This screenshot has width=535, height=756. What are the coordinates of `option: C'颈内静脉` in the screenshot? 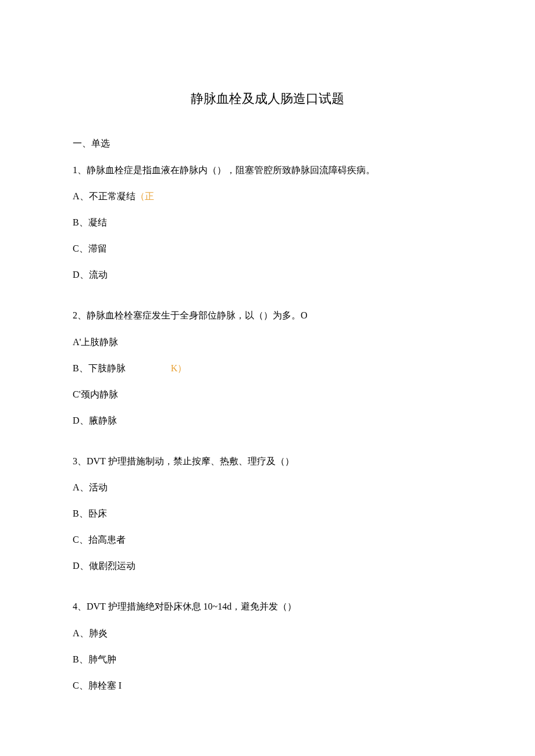 It's located at (268, 395).